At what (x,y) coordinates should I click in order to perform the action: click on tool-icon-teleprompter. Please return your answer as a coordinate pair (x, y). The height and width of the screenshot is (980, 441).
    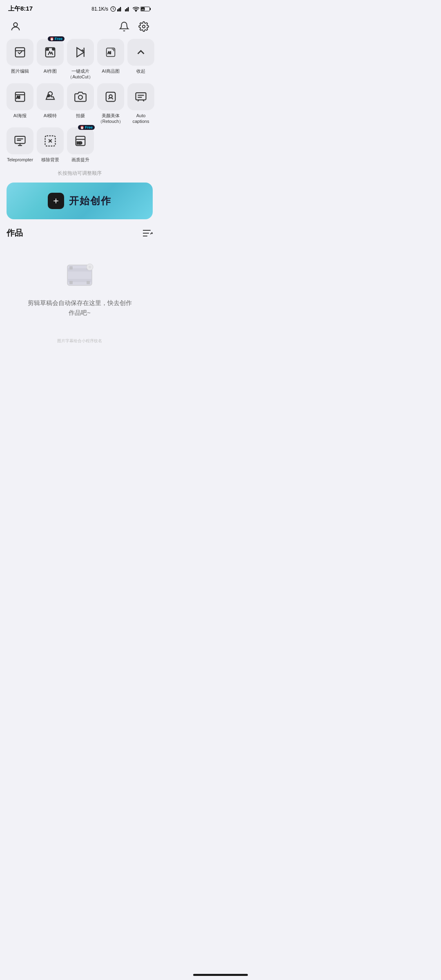
    Looking at the image, I should click on (20, 141).